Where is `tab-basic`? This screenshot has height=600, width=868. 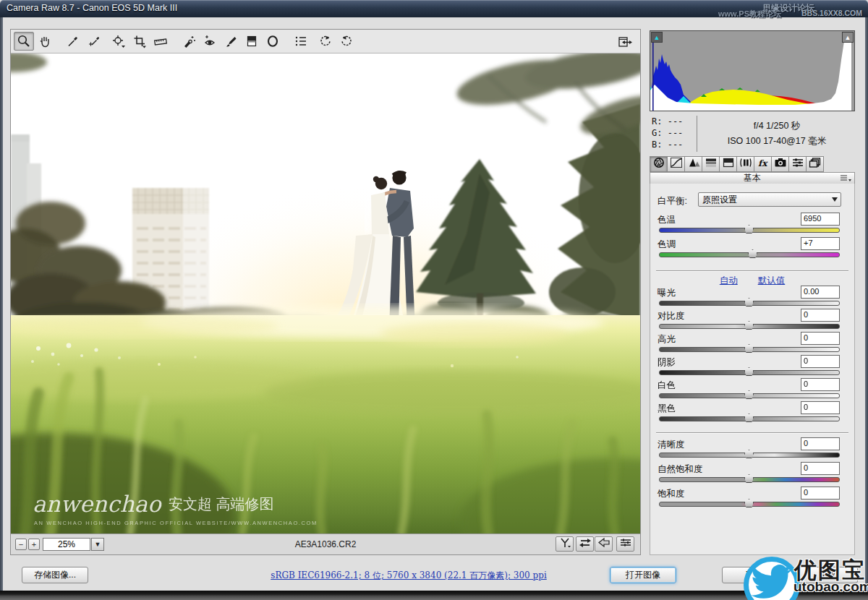 tab-basic is located at coordinates (658, 164).